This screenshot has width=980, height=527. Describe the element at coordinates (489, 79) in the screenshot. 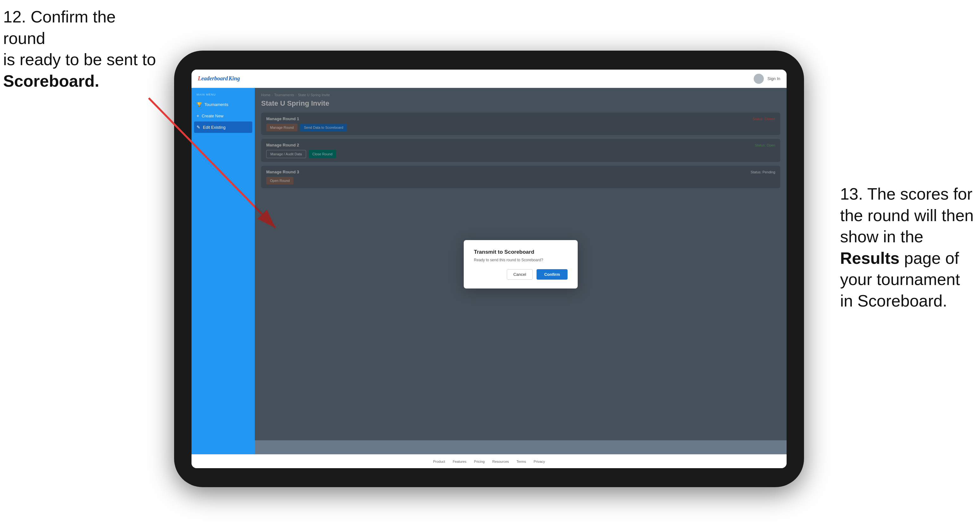

I see `top-navbar: Leaderboard King Sign In` at that location.